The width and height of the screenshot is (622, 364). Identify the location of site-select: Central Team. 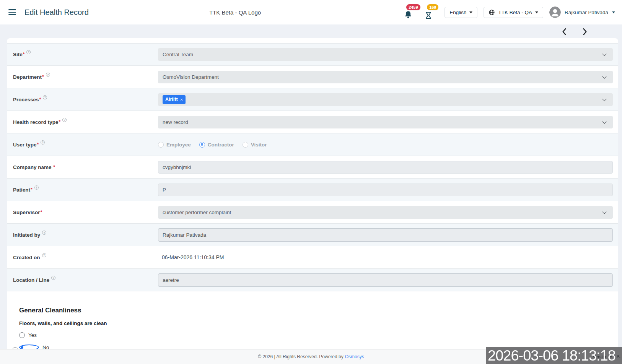
(386, 54).